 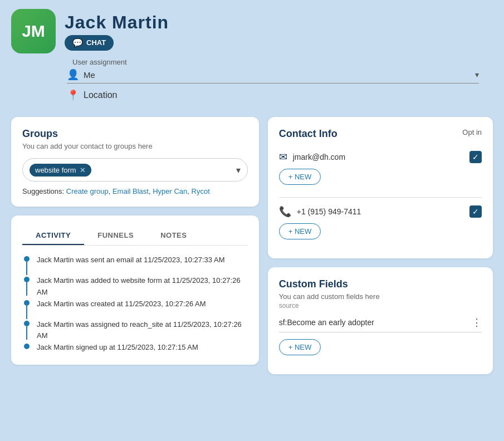 What do you see at coordinates (135, 331) in the screenshot?
I see `activity-item: Jack Martin was assigned to reach_site a…` at bounding box center [135, 331].